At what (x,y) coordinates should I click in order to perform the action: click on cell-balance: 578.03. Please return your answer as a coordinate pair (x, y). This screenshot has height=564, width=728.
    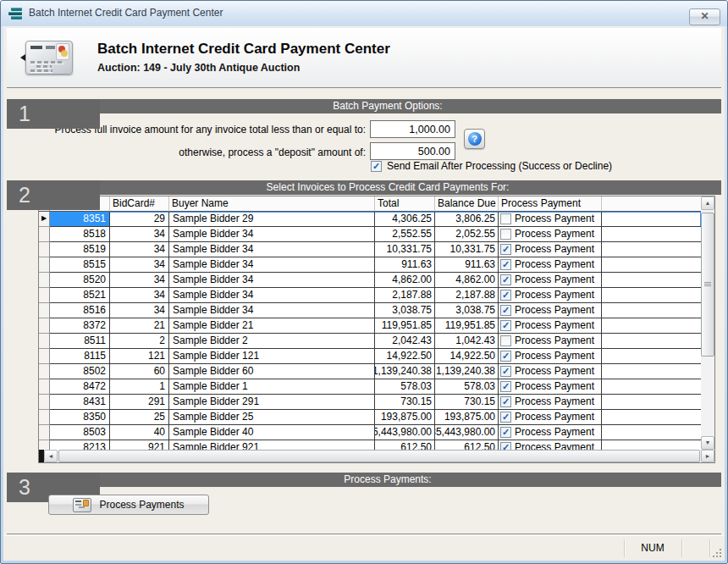
    Looking at the image, I should click on (467, 387).